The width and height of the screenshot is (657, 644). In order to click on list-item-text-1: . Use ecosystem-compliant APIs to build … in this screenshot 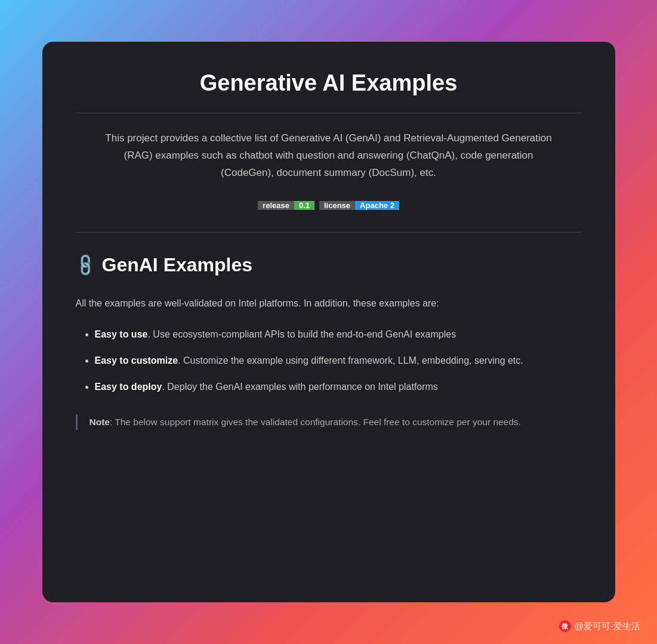, I will do `click(302, 334)`.